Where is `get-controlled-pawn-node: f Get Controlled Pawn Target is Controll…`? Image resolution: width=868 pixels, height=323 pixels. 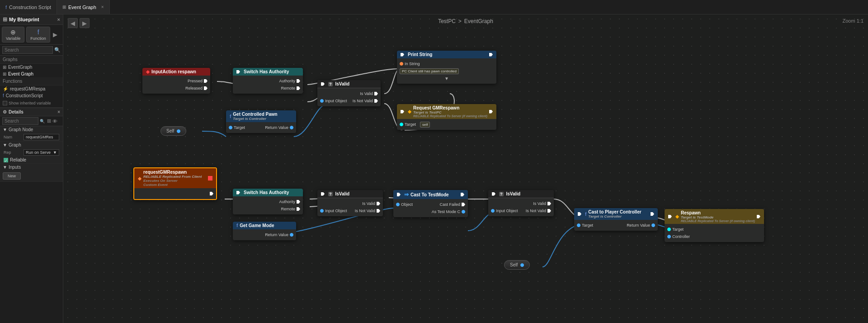
get-controlled-pawn-node: f Get Controlled Pawn Target is Controll… is located at coordinates (261, 122).